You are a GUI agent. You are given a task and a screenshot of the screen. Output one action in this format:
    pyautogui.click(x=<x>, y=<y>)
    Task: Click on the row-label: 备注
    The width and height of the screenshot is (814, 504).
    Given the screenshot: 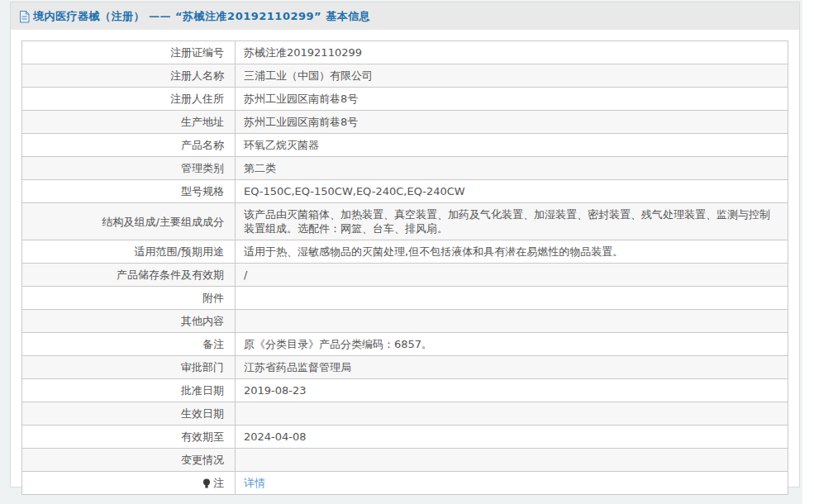 What is the action you would take?
    pyautogui.click(x=129, y=344)
    